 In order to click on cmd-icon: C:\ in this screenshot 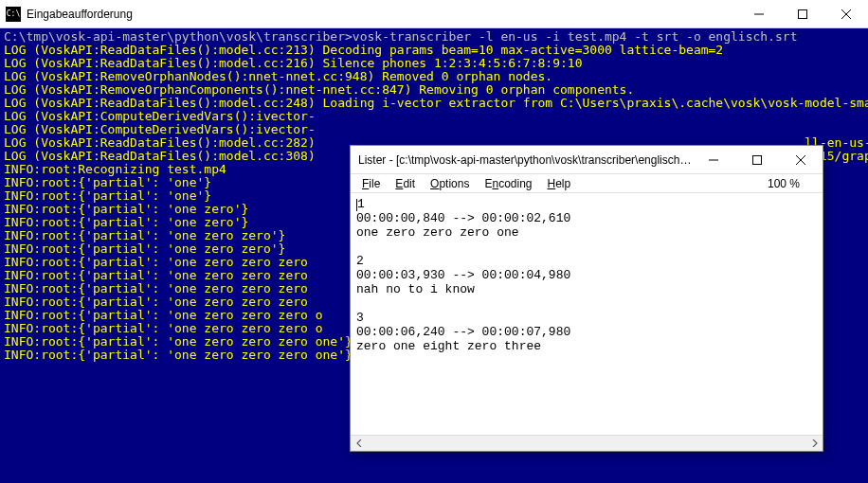, I will do `click(13, 14)`.